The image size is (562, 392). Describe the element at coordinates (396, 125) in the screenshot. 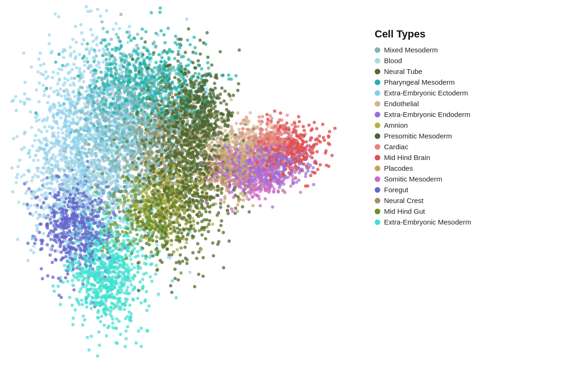

I see `legend-label: Amnion` at that location.